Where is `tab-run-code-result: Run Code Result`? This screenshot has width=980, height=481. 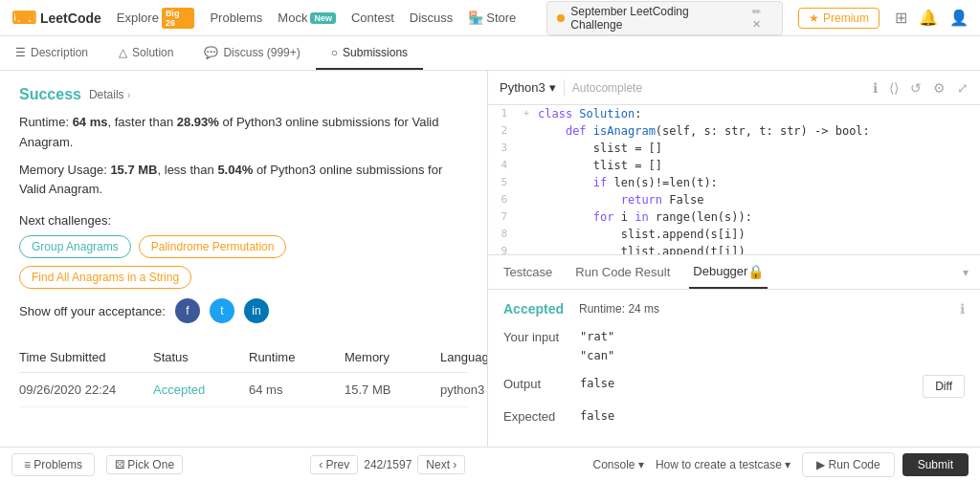
tab-run-code-result: Run Code Result is located at coordinates (622, 272).